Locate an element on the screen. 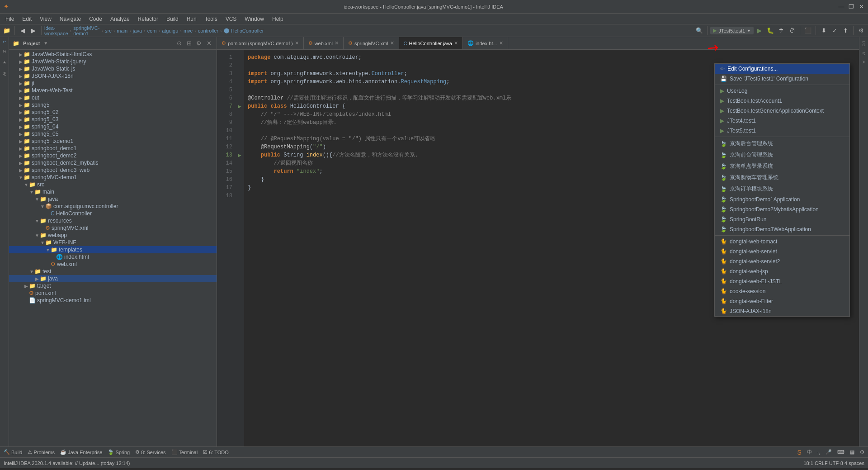 This screenshot has width=868, height=470. tree-item-indexhtml: 🌐 index.html is located at coordinates (113, 257).